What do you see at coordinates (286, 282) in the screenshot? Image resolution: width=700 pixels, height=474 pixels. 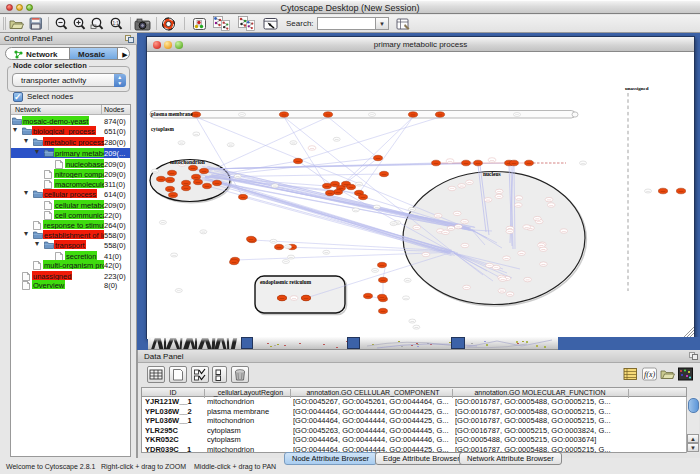 I see `svg-text: endoplasmic reticulum` at bounding box center [286, 282].